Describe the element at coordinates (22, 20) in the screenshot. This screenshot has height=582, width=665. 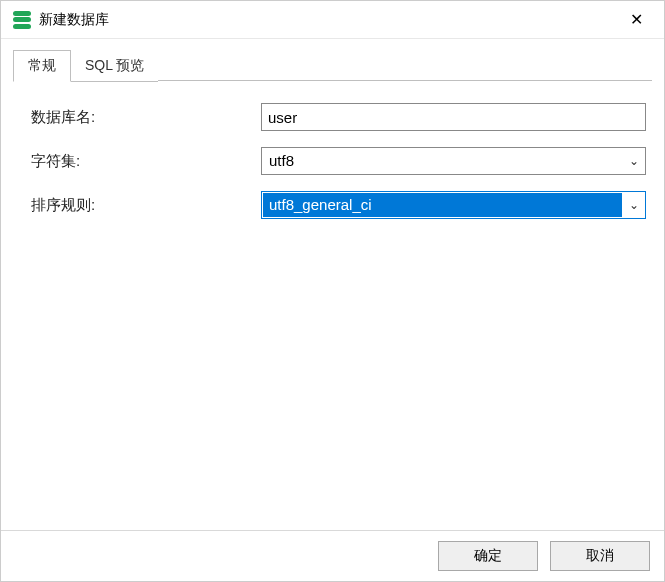
I see `database-icon` at that location.